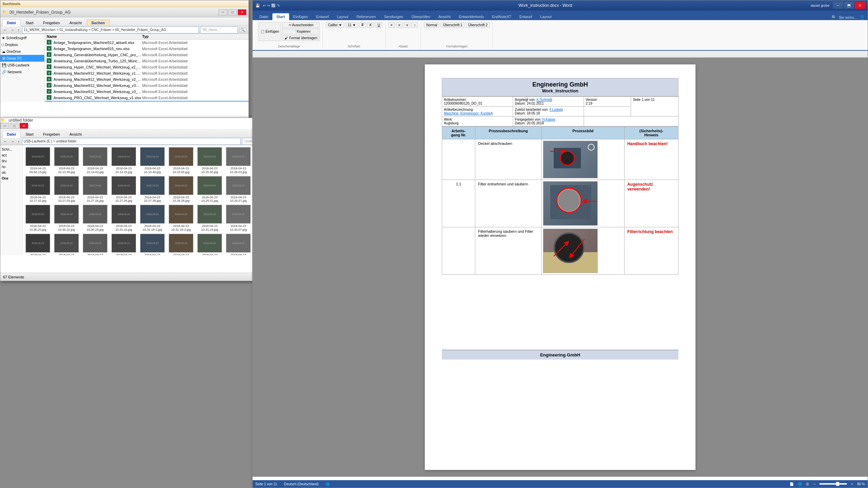 This screenshot has height=488, width=868. Describe the element at coordinates (807, 484) in the screenshot. I see `view-outline-icon: ☰` at that location.